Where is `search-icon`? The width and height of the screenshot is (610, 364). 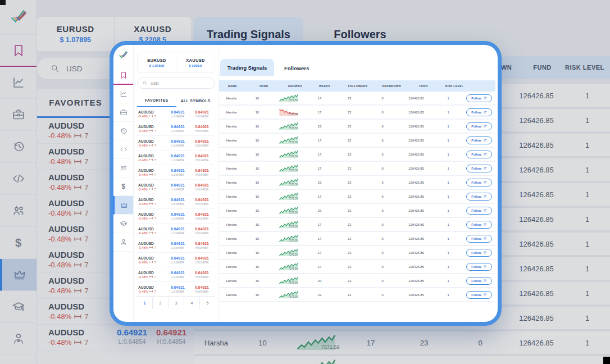 search-icon is located at coordinates (145, 83).